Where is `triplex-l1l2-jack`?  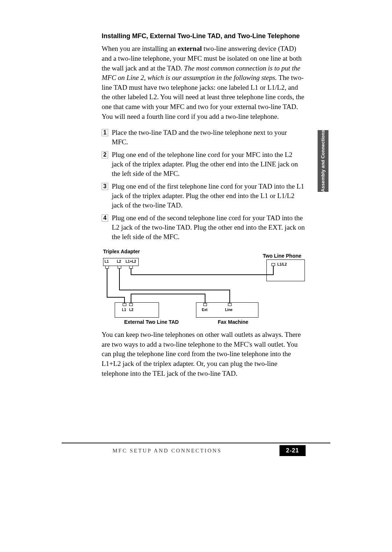 triplex-l1l2-jack is located at coordinates (131, 267).